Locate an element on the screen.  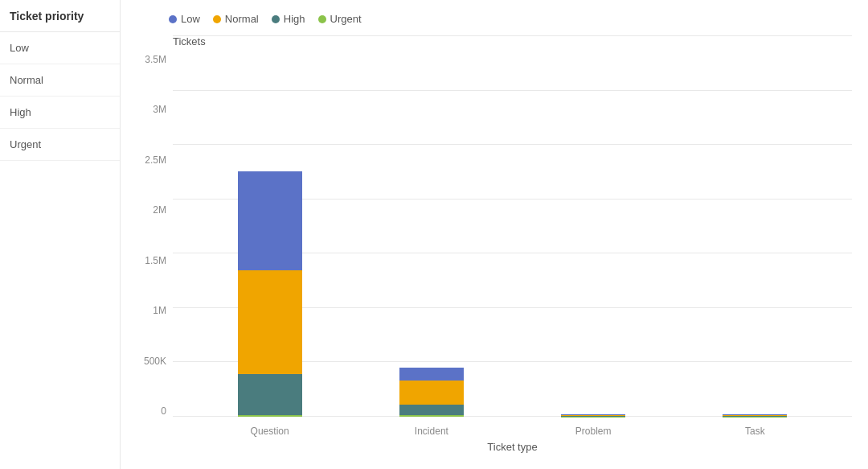
legend-label-high: High is located at coordinates (294, 19).